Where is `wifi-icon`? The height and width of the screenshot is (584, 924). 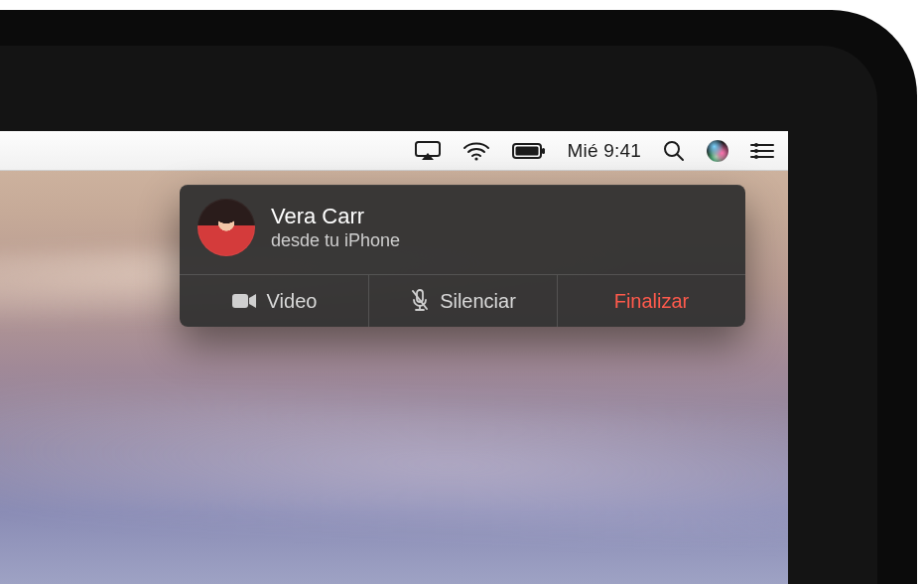 wifi-icon is located at coordinates (476, 151).